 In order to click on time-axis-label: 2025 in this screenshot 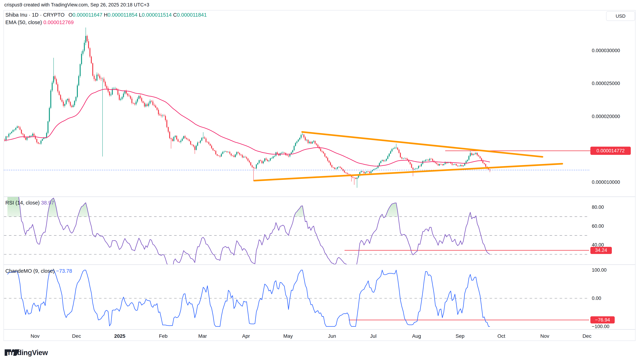, I will do `click(120, 336)`.